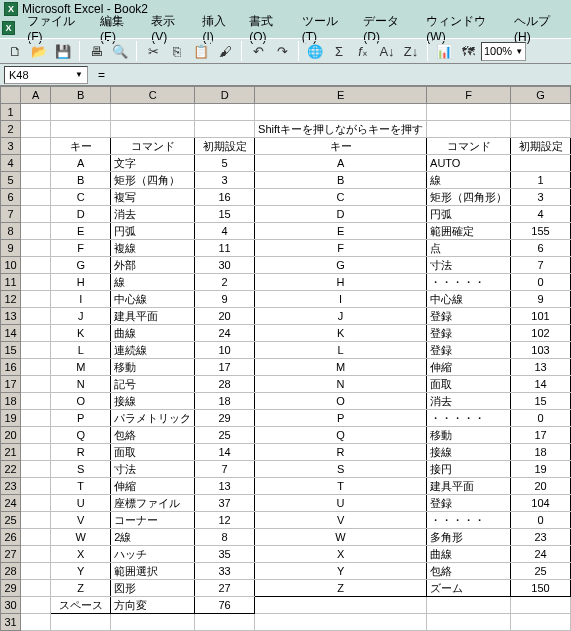  Describe the element at coordinates (15, 51) in the screenshot. I see `new-icon: 🗋` at that location.